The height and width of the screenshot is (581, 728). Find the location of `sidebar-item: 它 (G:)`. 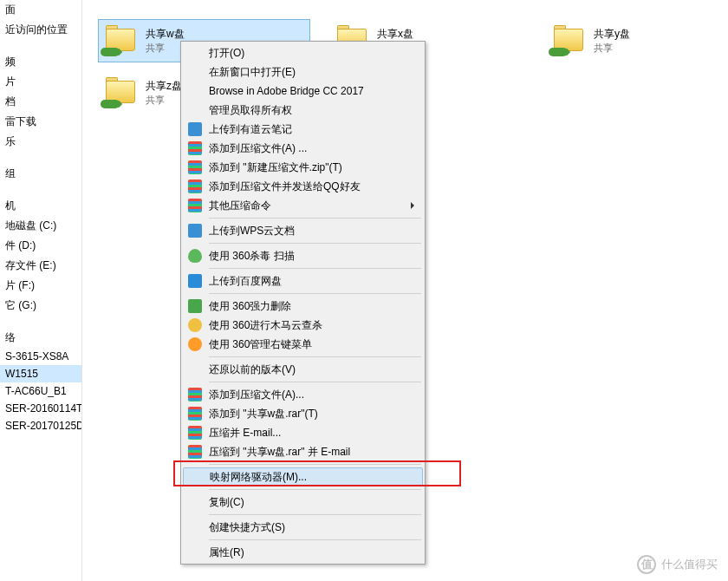

sidebar-item: 它 (G:) is located at coordinates (41, 305).